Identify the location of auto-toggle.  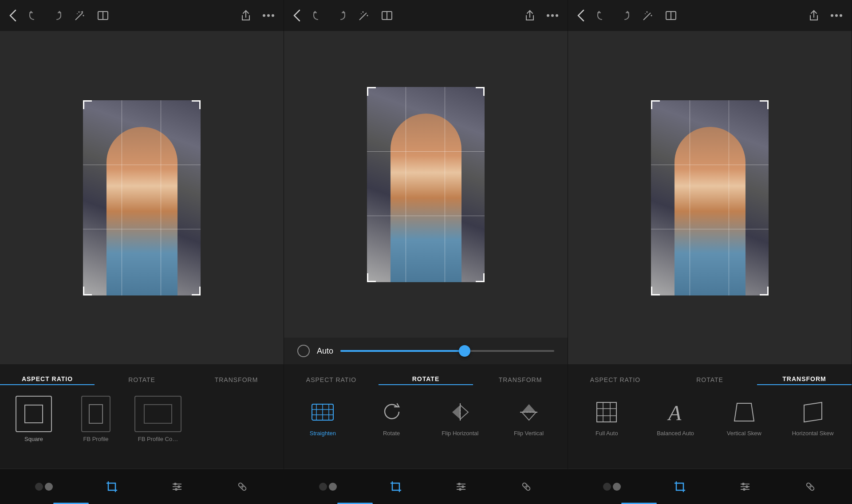
(304, 351).